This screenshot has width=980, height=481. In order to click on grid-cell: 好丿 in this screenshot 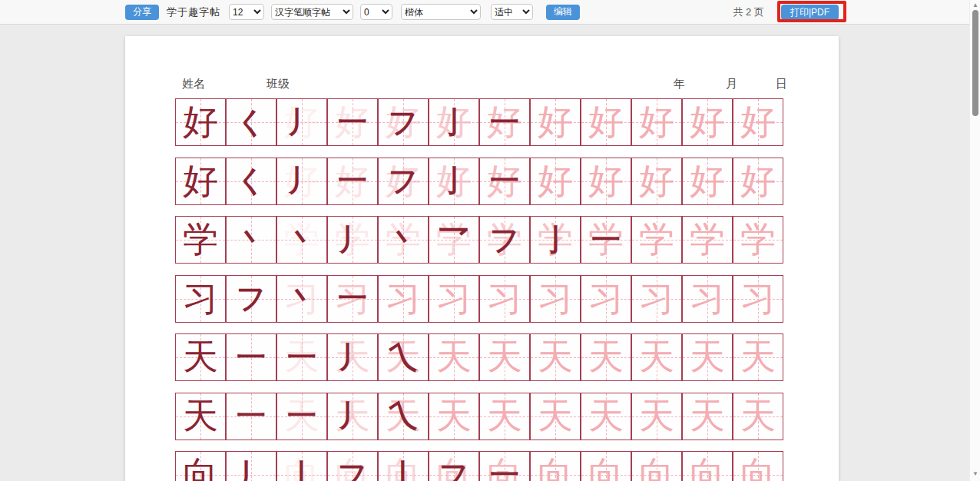, I will do `click(302, 181)`.